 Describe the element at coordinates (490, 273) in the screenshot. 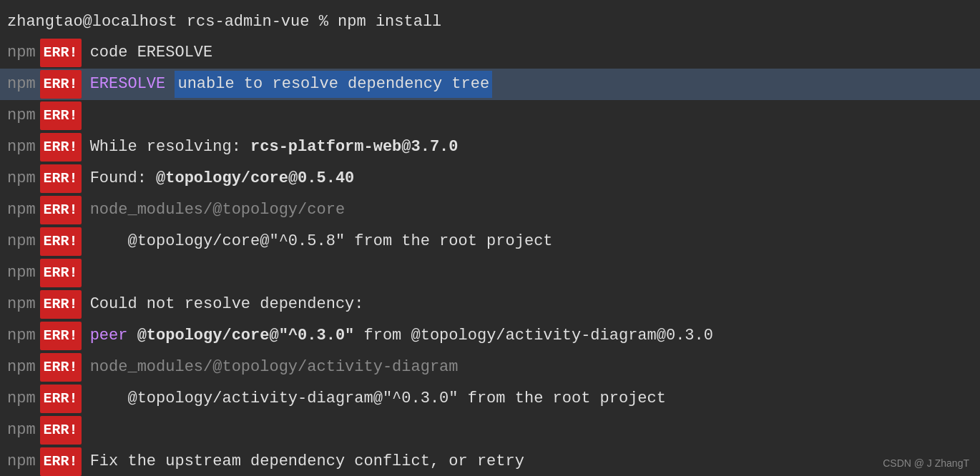

I see `terminal-line-8: npm ERR!` at that location.